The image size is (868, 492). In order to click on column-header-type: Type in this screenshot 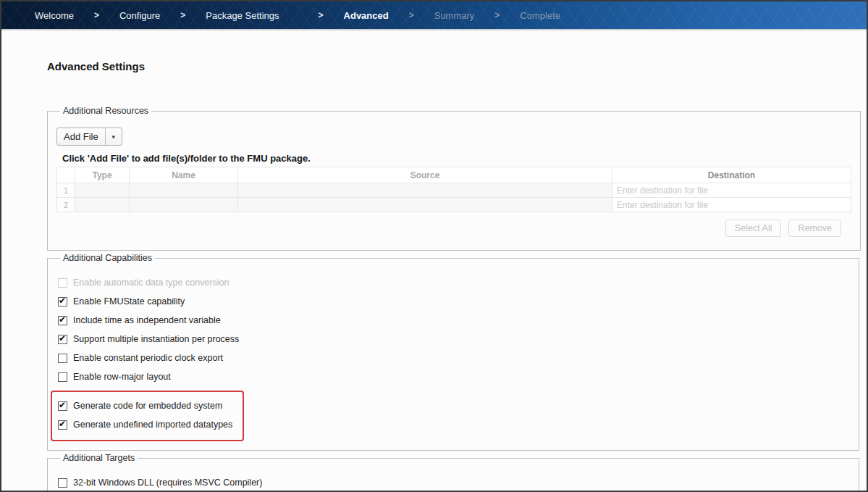, I will do `click(103, 175)`.